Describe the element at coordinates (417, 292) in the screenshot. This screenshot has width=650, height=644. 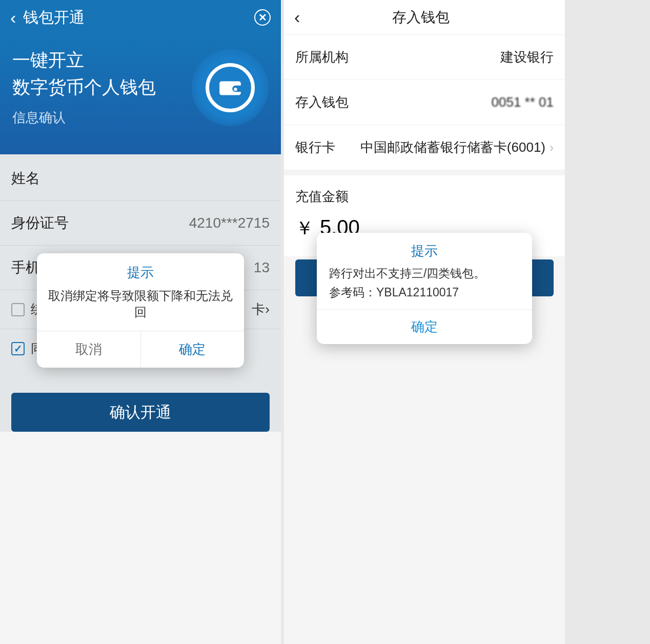
I see `reference-code: YBLA12110017` at that location.